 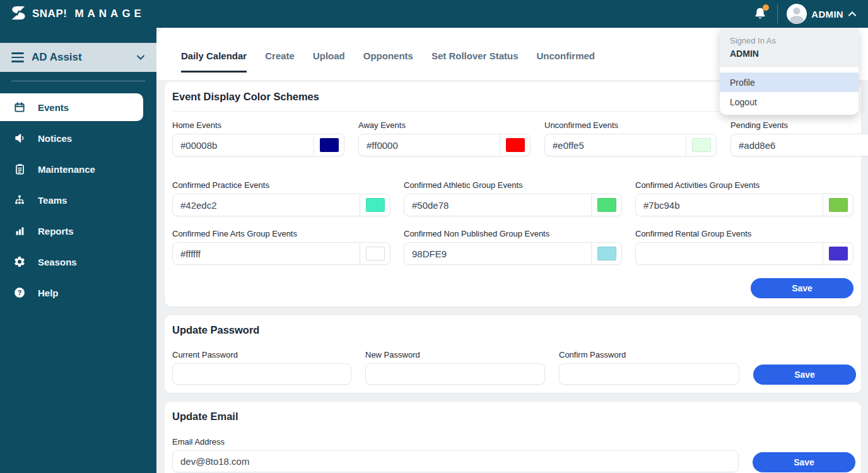 I want to click on avatar, so click(x=797, y=14).